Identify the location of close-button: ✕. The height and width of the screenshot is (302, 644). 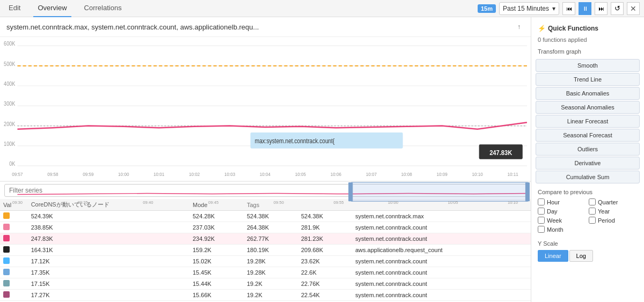
(633, 9).